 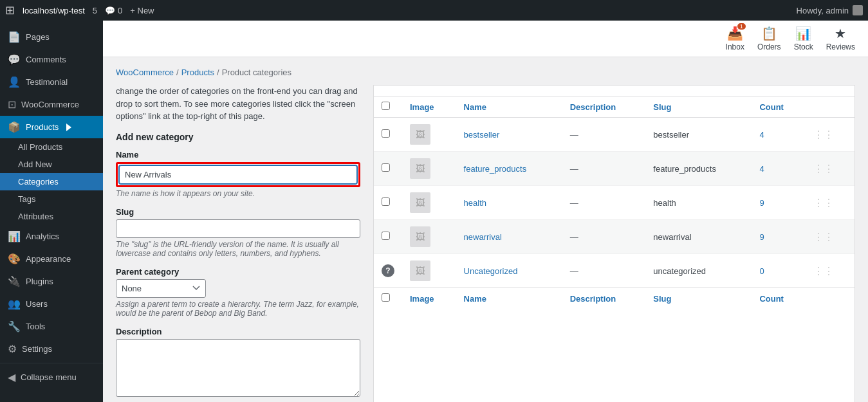 What do you see at coordinates (51, 282) in the screenshot?
I see `sidebar-item-plugins: 🔌 Plugins` at bounding box center [51, 282].